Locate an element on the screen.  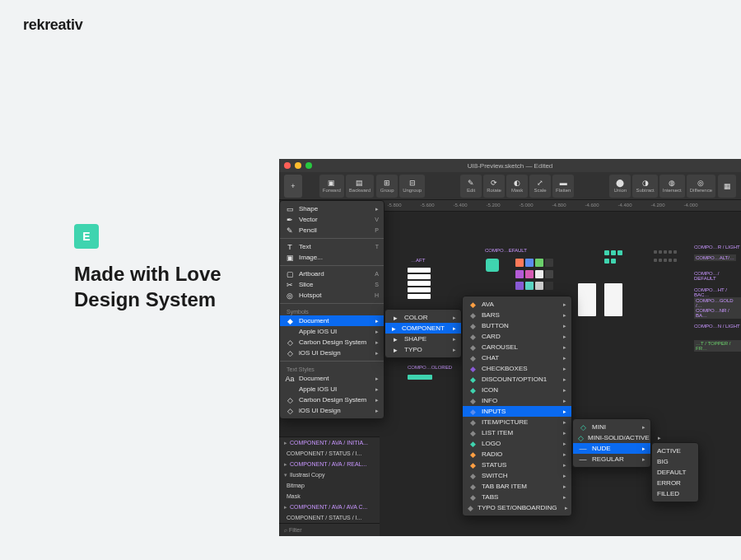
subtract-button: ◑Subtract is located at coordinates (645, 186).